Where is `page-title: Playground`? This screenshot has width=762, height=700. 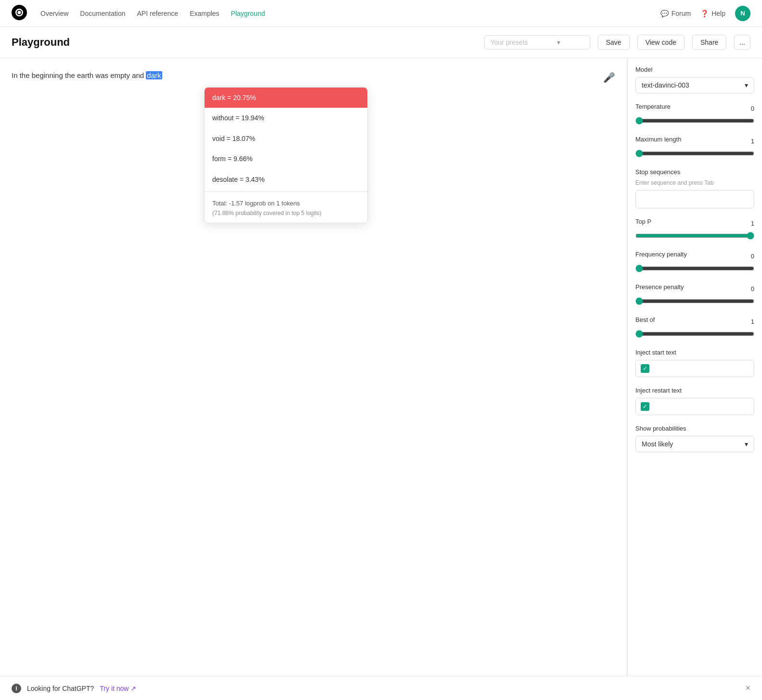
page-title: Playground is located at coordinates (244, 42).